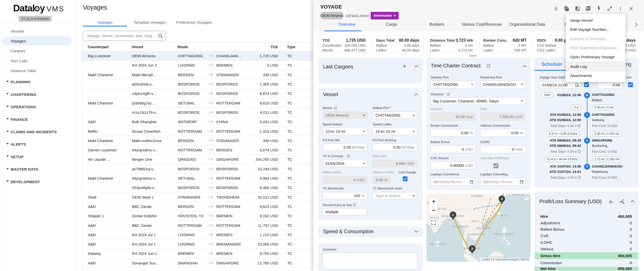 The width and height of the screenshot is (644, 271). What do you see at coordinates (518, 195) in the screenshot?
I see `svg-text: KOREA` at bounding box center [518, 195].